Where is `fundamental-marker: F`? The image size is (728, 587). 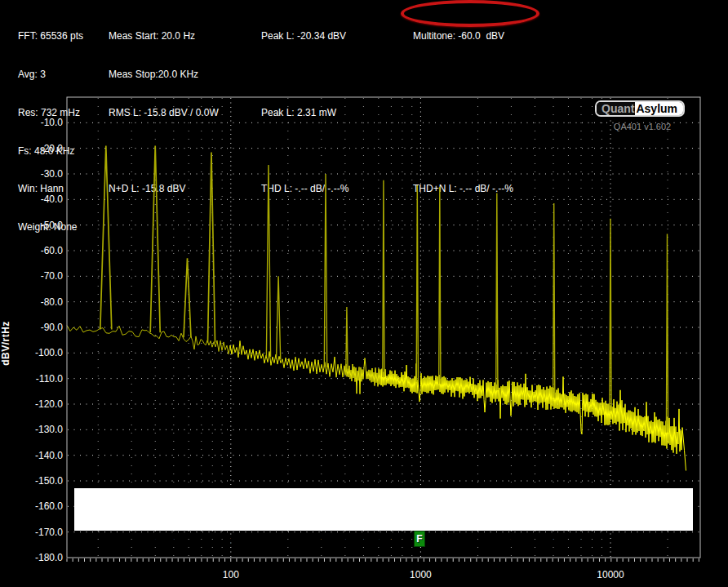 fundamental-marker: F is located at coordinates (419, 539).